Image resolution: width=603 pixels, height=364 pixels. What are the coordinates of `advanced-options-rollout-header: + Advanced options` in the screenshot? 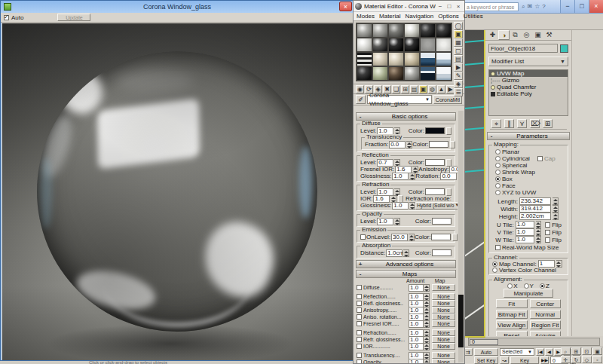 It's located at (406, 264).